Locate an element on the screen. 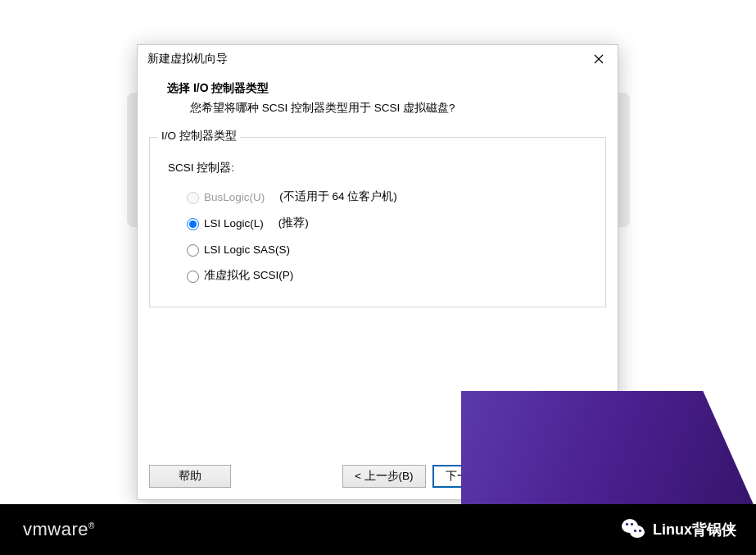 The height and width of the screenshot is (555, 756). radio-input-paravirtual is located at coordinates (193, 277).